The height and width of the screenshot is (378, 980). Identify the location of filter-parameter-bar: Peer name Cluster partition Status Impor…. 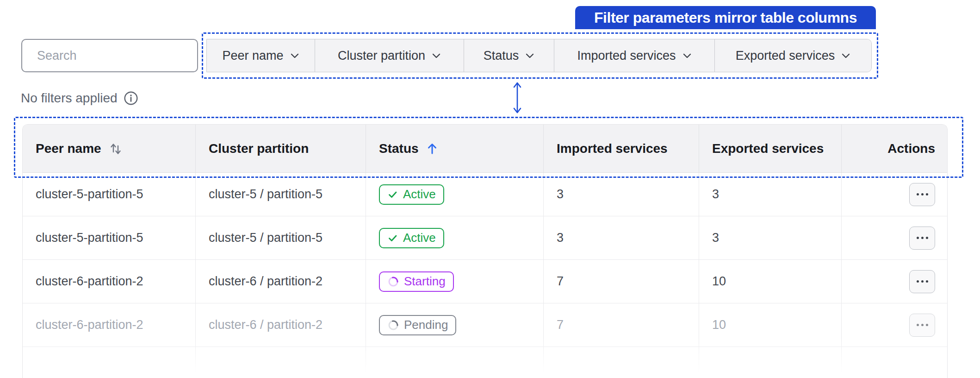
(539, 56).